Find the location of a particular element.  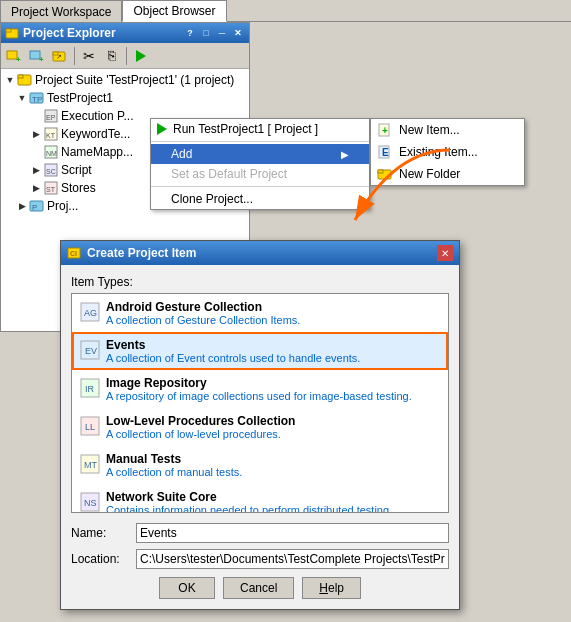

svg-text: E is located at coordinates (386, 152).